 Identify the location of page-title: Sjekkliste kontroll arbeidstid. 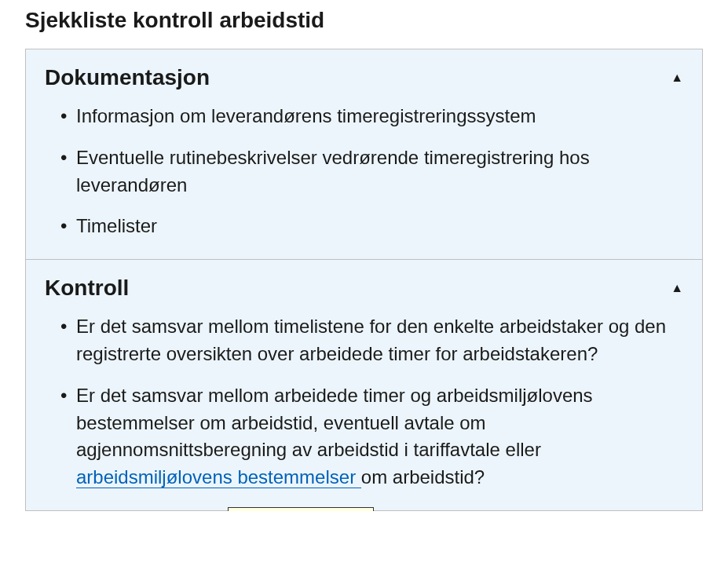
(364, 24).